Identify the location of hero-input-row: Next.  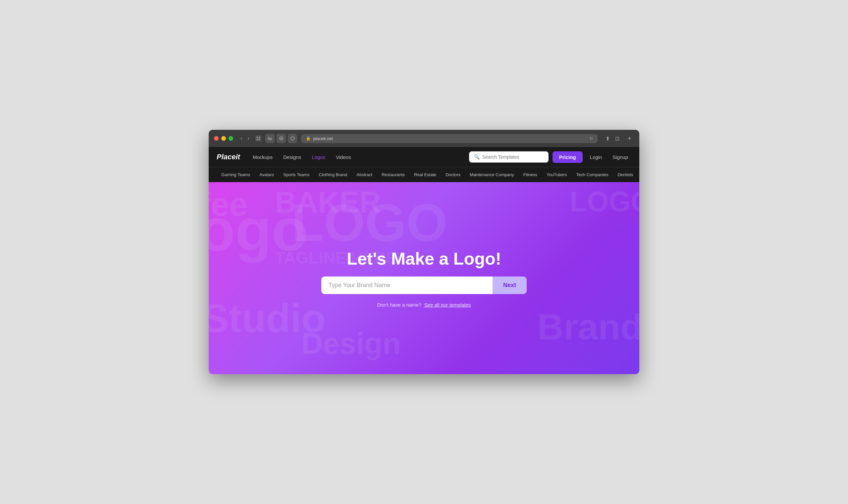
(424, 285).